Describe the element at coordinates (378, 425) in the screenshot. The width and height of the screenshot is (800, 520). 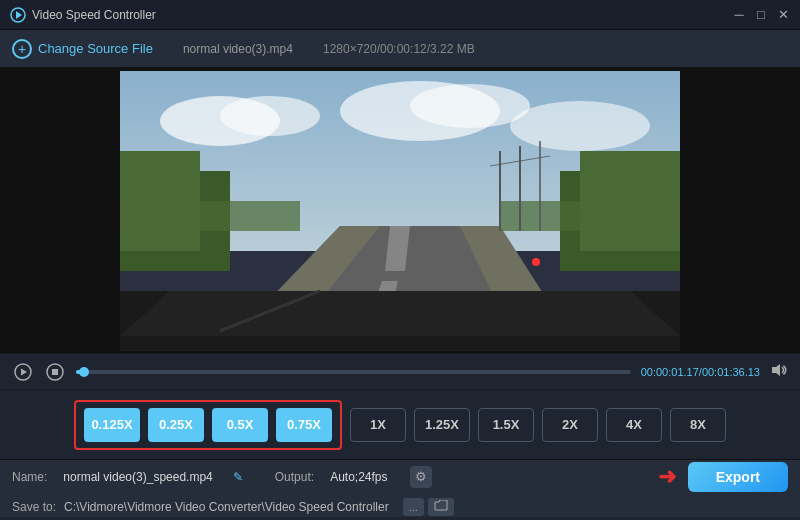
I see `speed-btn-1: 1X` at that location.